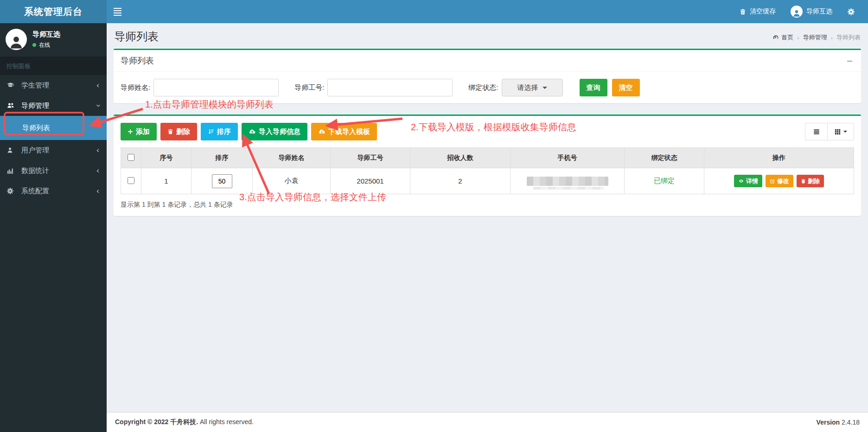 The width and height of the screenshot is (868, 432). Describe the element at coordinates (166, 181) in the screenshot. I see `row-index: 1` at that location.